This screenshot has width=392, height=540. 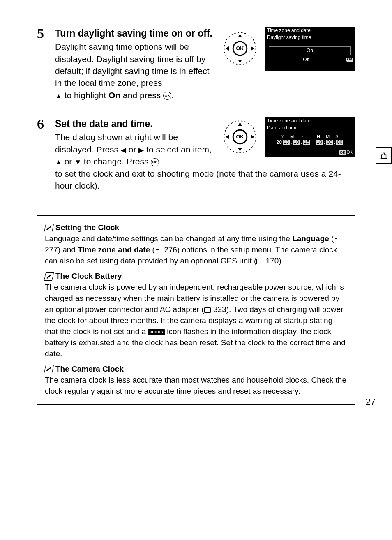 I want to click on step5-text-1: Daylight saving time options will be dis…, so click(x=132, y=65).